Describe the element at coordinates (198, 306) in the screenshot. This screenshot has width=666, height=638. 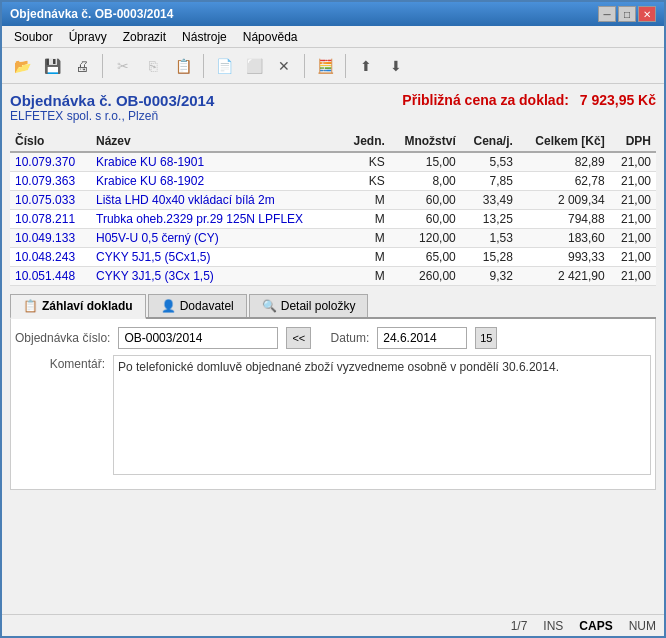
I see `tab-dodavatel: 👤 Dodavatel` at that location.